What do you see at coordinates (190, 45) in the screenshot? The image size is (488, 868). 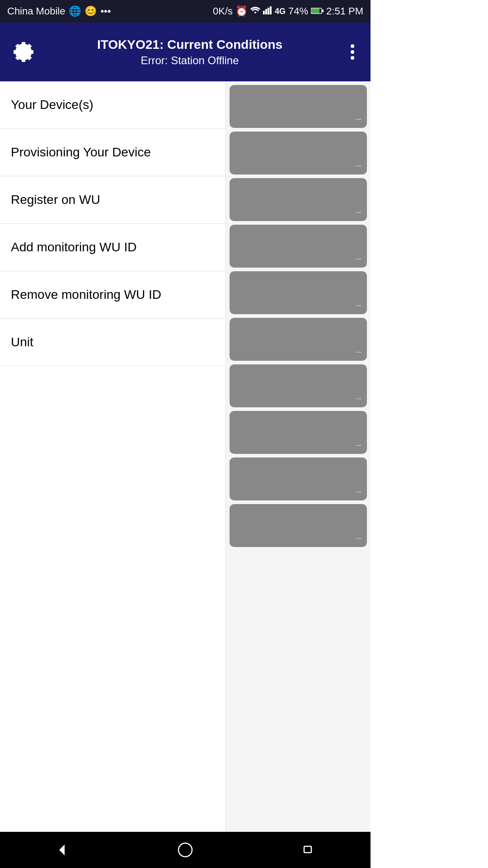 I see `app-title: ITOKYO21: Current Conditions` at bounding box center [190, 45].